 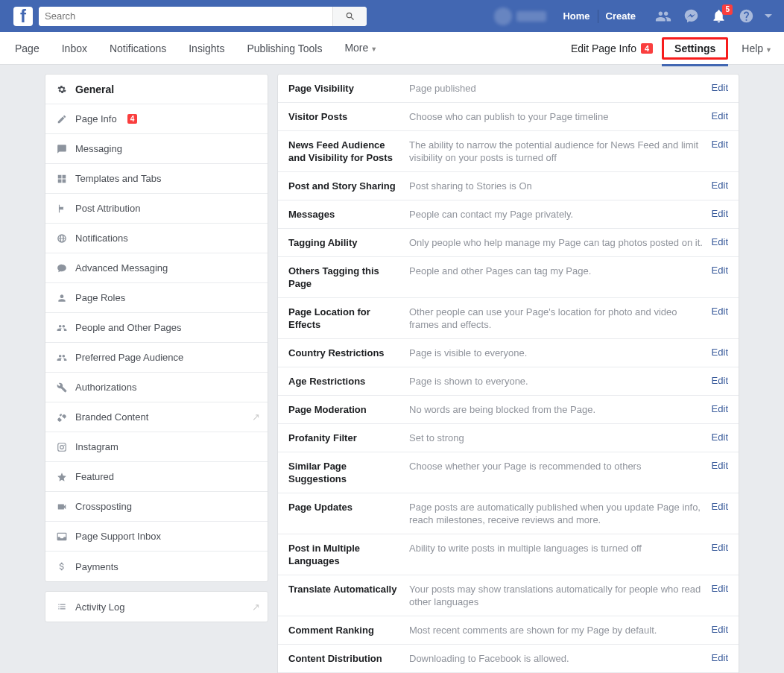 What do you see at coordinates (157, 566) in the screenshot?
I see `sidebar-item-payments: Payments` at bounding box center [157, 566].